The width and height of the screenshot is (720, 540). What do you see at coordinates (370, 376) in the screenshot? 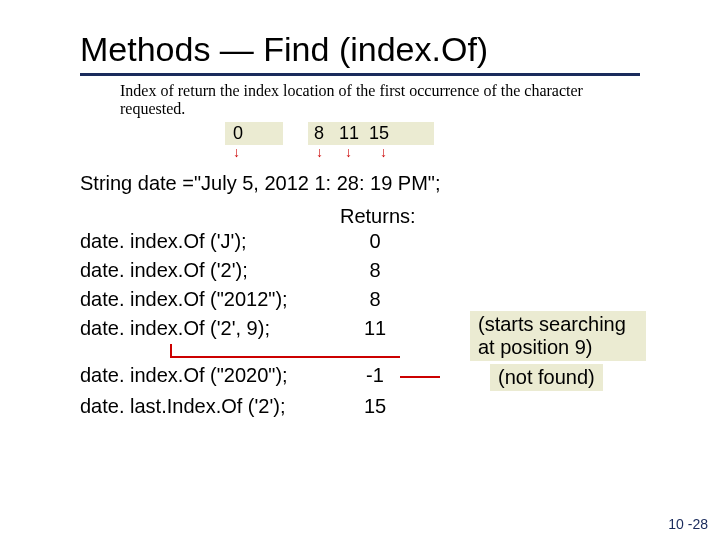
I see `table-row: date. index.Of ("2020"); -1 (not found)` at bounding box center [370, 376].